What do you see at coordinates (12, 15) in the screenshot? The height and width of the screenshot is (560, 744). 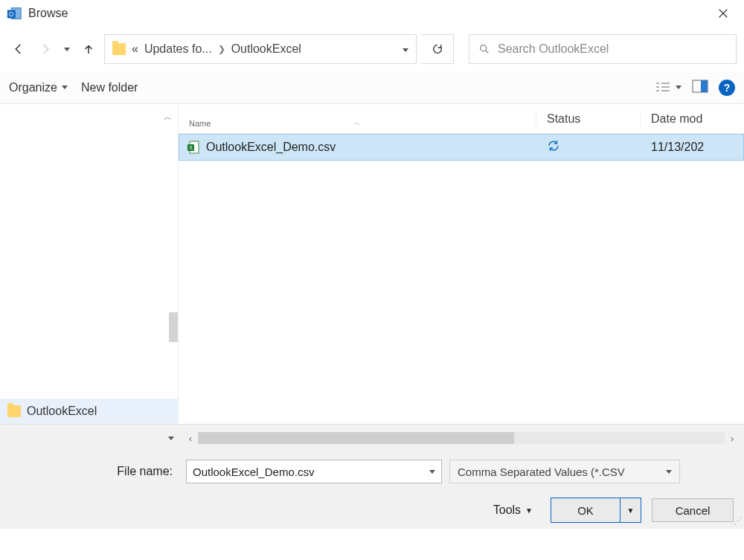 I see `svg-text: O` at bounding box center [12, 15].